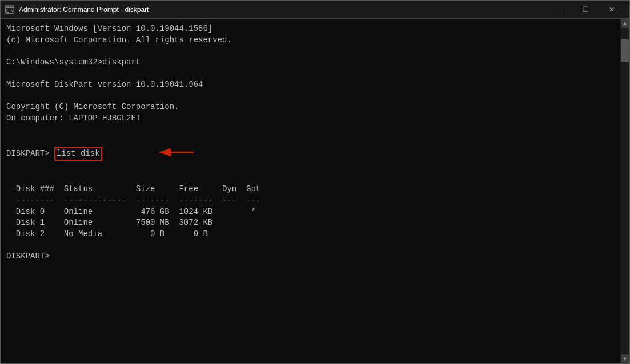  Describe the element at coordinates (176, 152) in the screenshot. I see `arrow-svg` at that location.